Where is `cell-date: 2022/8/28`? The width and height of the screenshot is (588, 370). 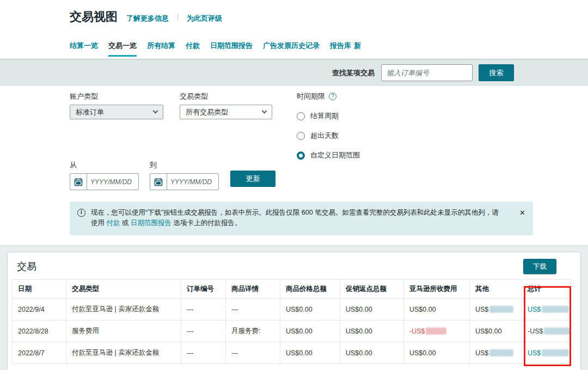 cell-date: 2022/8/28 is located at coordinates (39, 331).